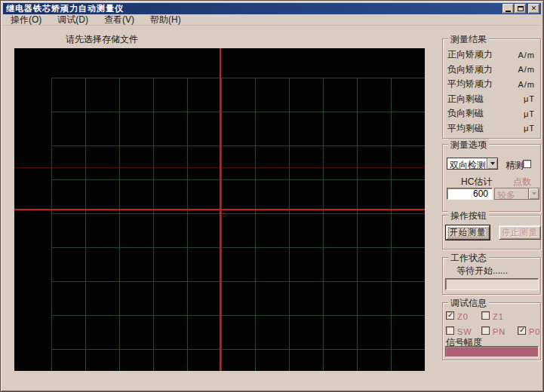 This screenshot has height=392, width=544. I want to click on group-measure-results-title: 测量结果, so click(469, 39).